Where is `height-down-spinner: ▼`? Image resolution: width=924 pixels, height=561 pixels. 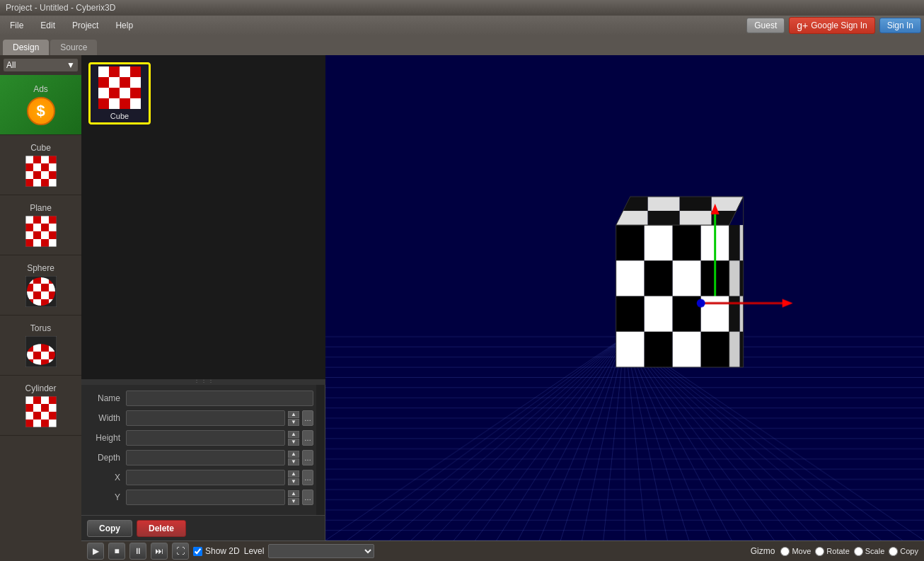 height-down-spinner: ▼ is located at coordinates (294, 442).